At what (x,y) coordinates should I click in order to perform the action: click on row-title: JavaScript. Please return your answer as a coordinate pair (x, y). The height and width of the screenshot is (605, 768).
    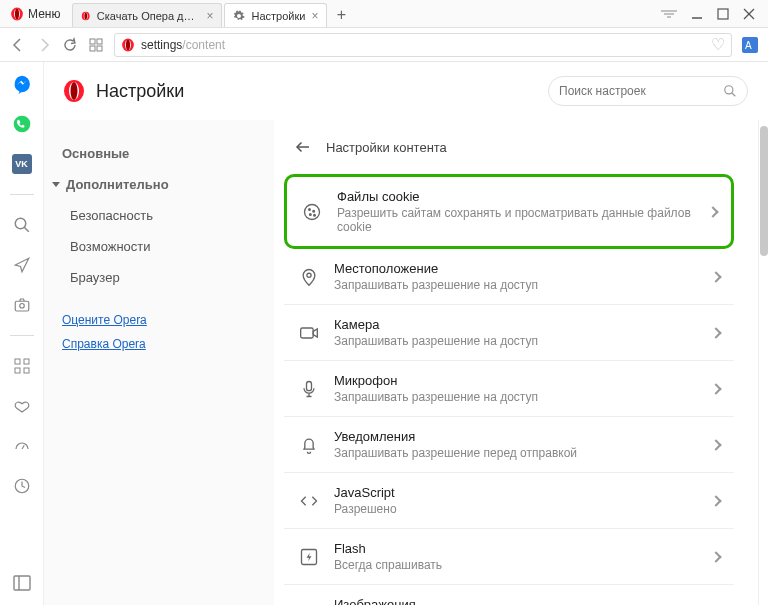
    Looking at the image, I should click on (516, 492).